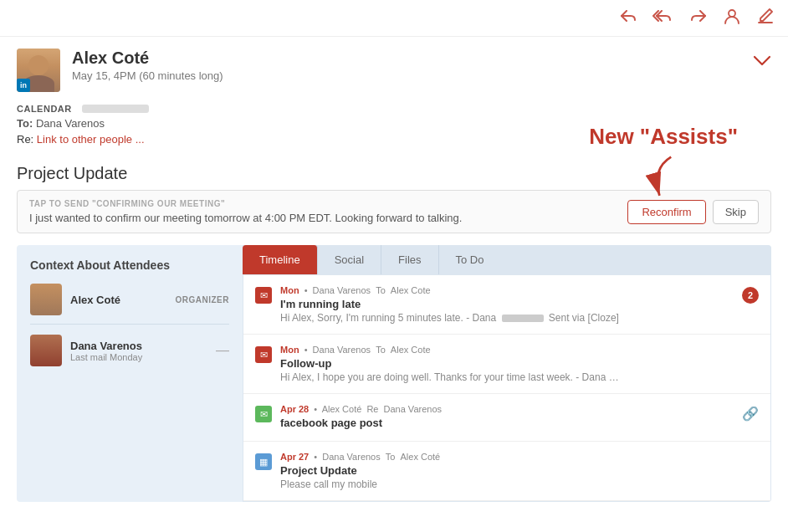 This screenshot has width=788, height=532. What do you see at coordinates (143, 346) in the screenshot?
I see `attendee-name-dana: Dana Varenos` at bounding box center [143, 346].